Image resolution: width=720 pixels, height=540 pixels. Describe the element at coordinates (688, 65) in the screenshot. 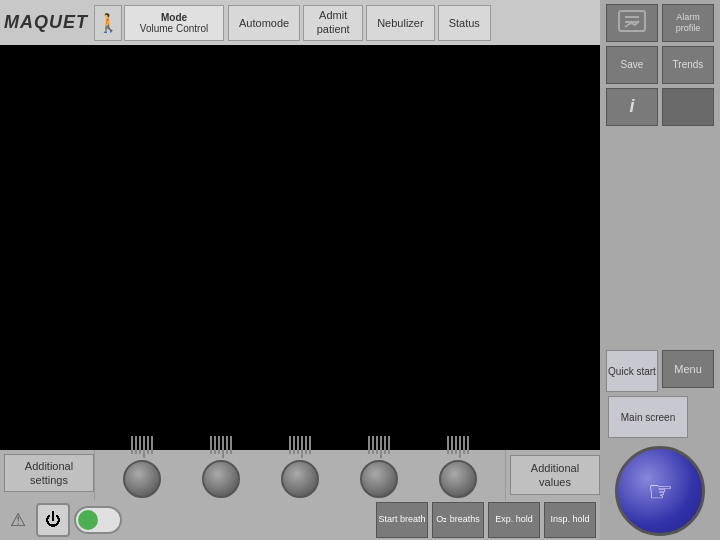

I see `trends-button: Trends` at that location.